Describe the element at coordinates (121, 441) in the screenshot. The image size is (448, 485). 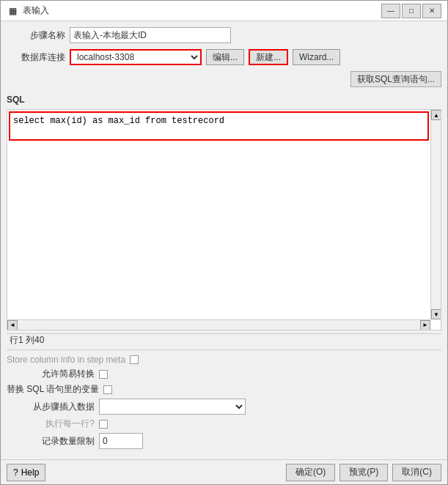
I see `record-limit-input` at that location.